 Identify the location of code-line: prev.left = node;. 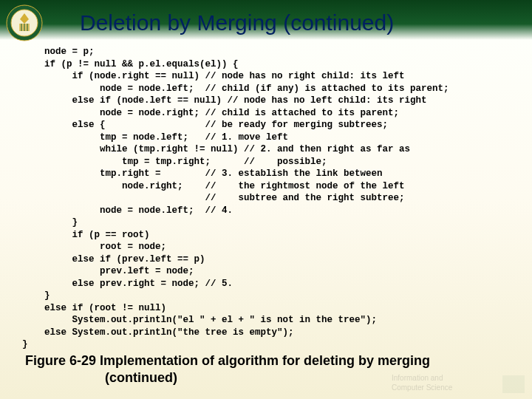
(108, 271).